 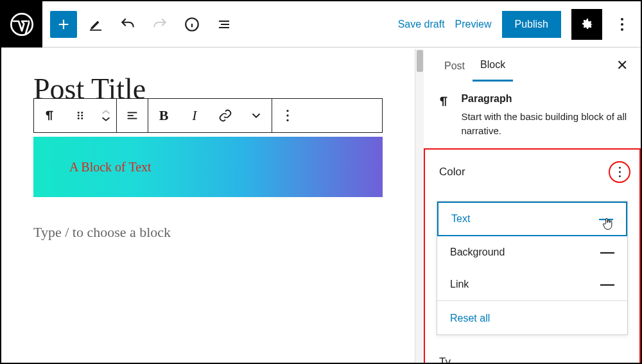 I want to click on publish-button: Publish, so click(x=532, y=24).